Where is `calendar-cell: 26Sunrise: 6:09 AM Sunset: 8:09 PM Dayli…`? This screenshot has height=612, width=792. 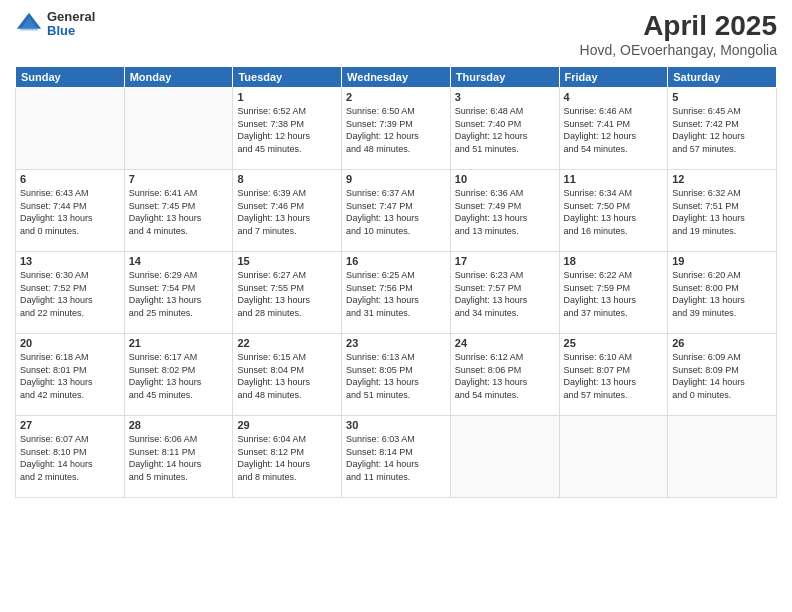
calendar-cell: 26Sunrise: 6:09 AM Sunset: 8:09 PM Dayli… is located at coordinates (722, 375).